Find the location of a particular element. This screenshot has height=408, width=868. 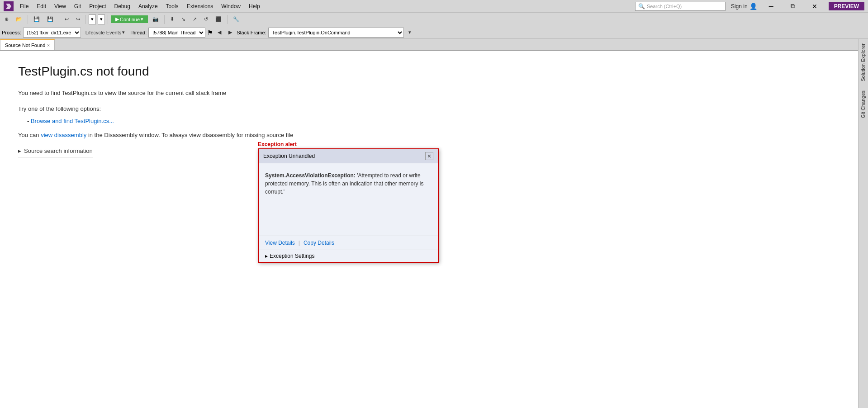

menu-edit: Edit is located at coordinates (42, 6).